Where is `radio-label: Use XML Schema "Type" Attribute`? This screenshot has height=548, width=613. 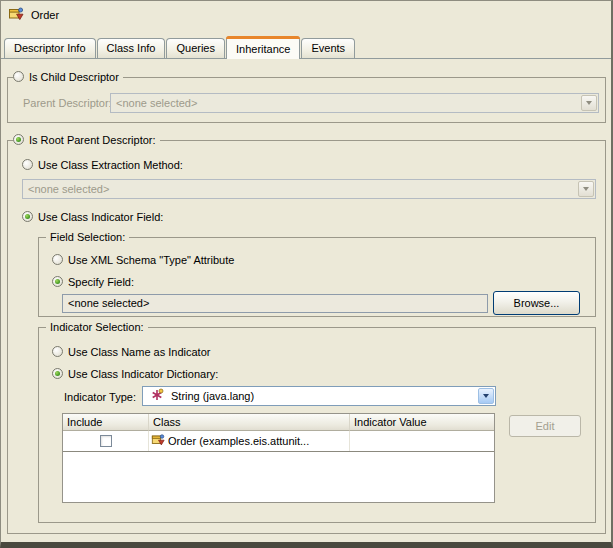
radio-label: Use XML Schema "Type" Attribute is located at coordinates (151, 260).